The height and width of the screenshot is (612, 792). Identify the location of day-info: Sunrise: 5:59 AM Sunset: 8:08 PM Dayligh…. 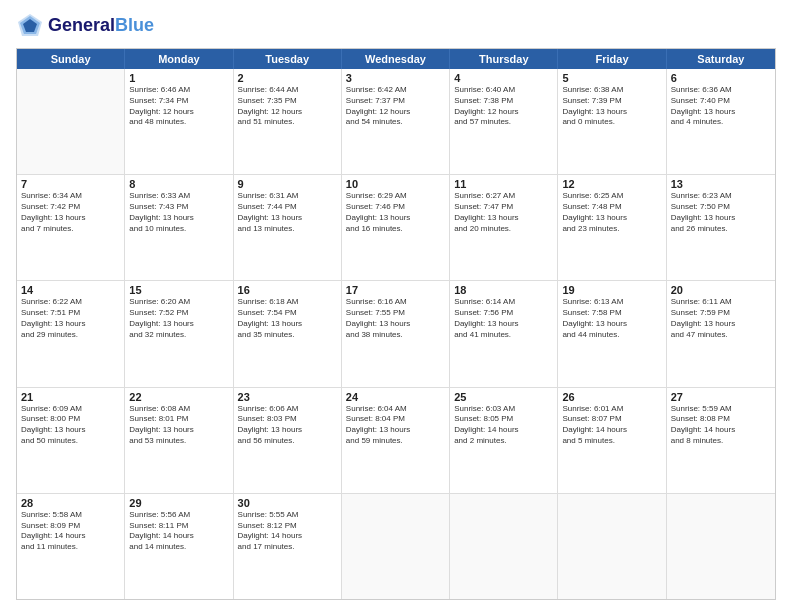
(721, 426).